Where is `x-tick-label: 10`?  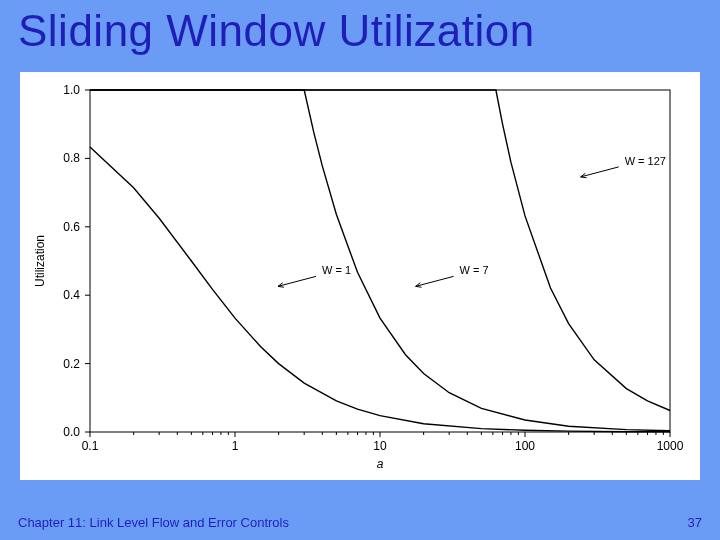
x-tick-label: 10 is located at coordinates (380, 446).